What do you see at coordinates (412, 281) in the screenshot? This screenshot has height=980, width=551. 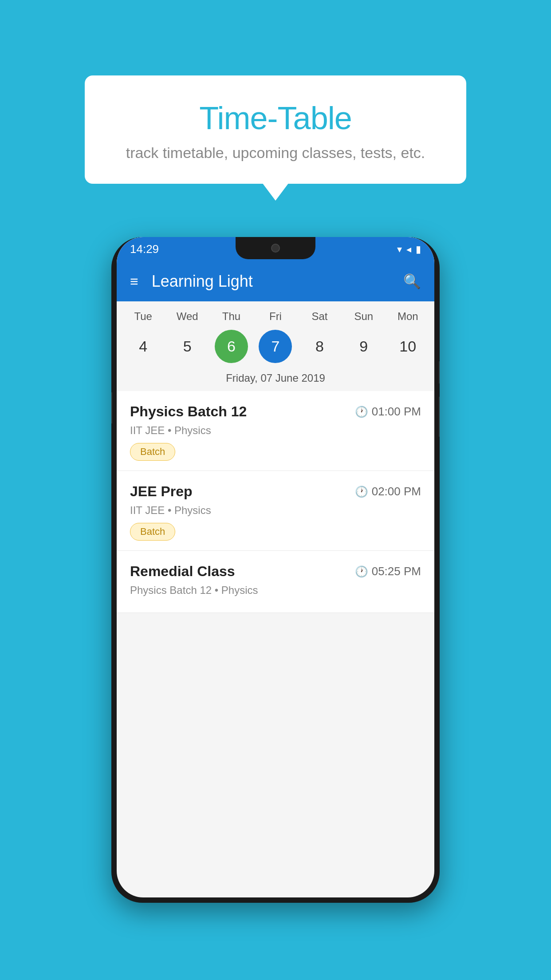 I see `search-icon: 🔍` at bounding box center [412, 281].